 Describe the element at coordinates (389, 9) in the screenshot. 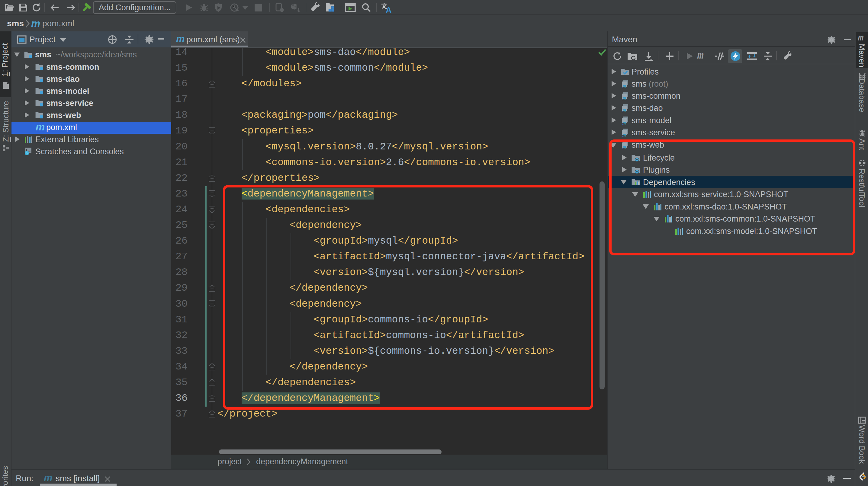

I see `svg-text: A` at that location.